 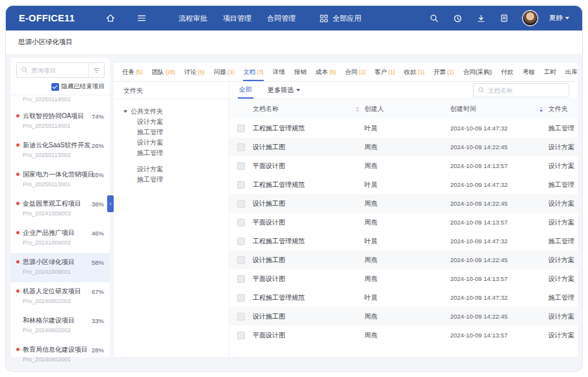 What do you see at coordinates (281, 18) in the screenshot?
I see `menu-item-contracts: 合同管理` at bounding box center [281, 18].